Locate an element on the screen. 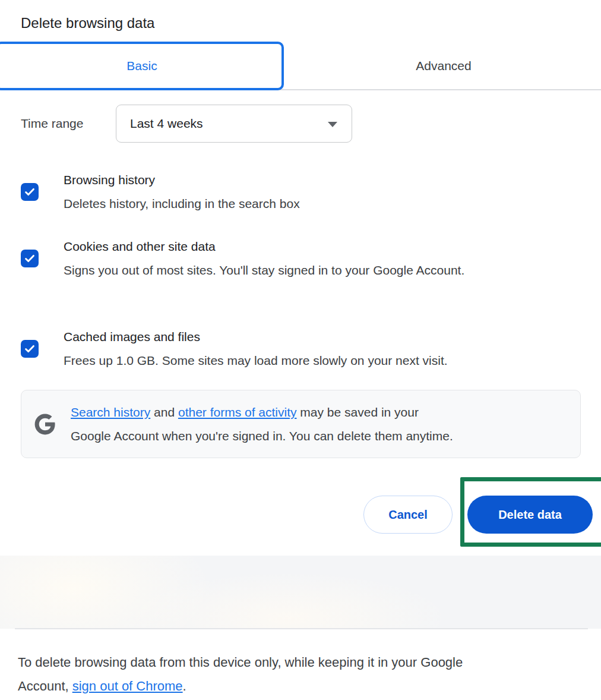  time-range-label: Time range is located at coordinates (68, 124).